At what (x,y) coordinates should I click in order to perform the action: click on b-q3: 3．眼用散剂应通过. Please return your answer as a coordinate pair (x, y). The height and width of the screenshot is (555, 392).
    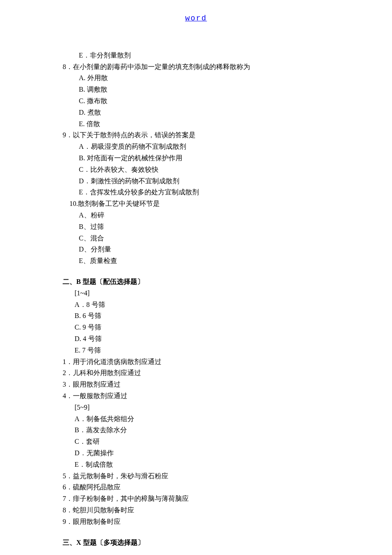
    Looking at the image, I should click on (196, 384).